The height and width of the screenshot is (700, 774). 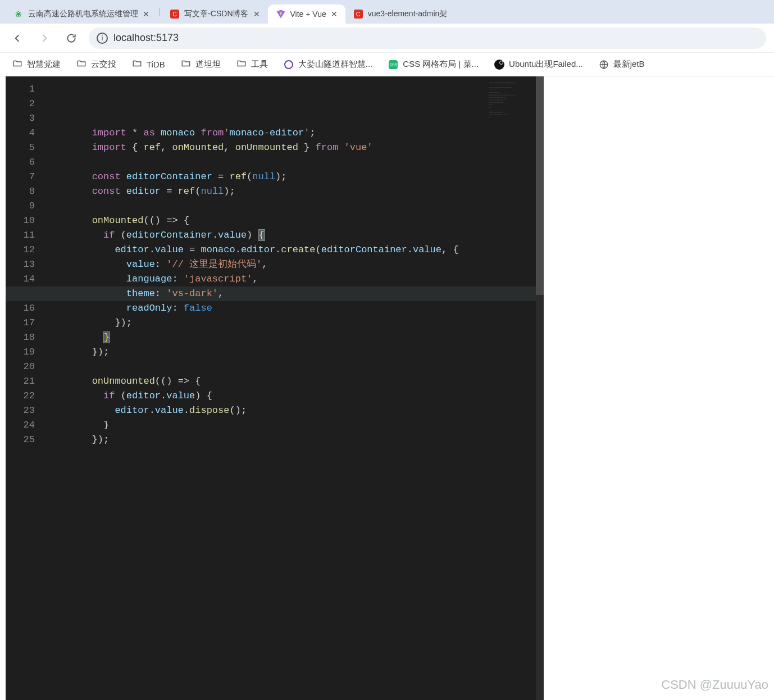 I want to click on bookmark-label: 云交投, so click(x=103, y=64).